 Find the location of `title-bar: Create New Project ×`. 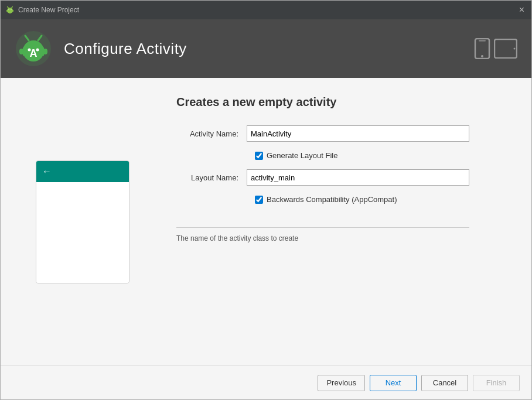

title-bar: Create New Project × is located at coordinates (266, 10).